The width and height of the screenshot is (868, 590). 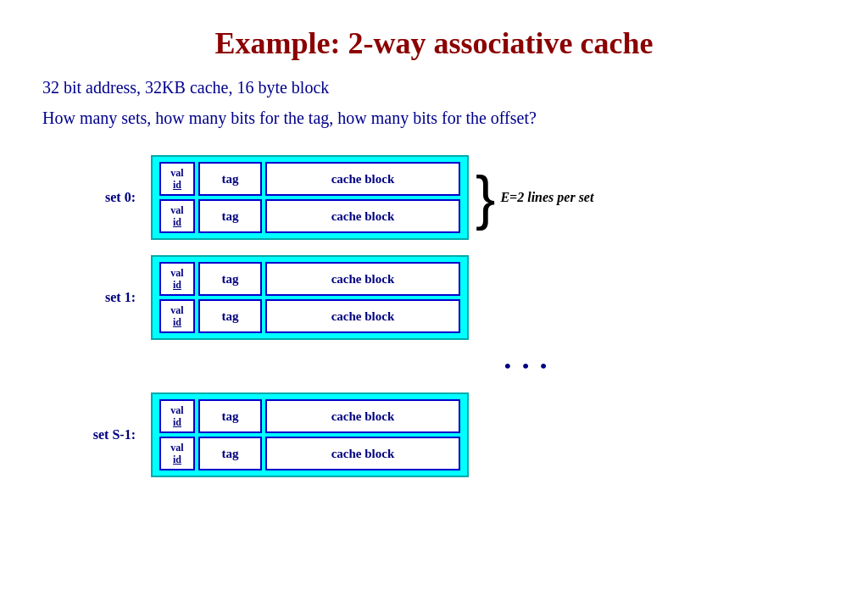 I want to click on valid-box-0-1: val id, so click(x=177, y=216).